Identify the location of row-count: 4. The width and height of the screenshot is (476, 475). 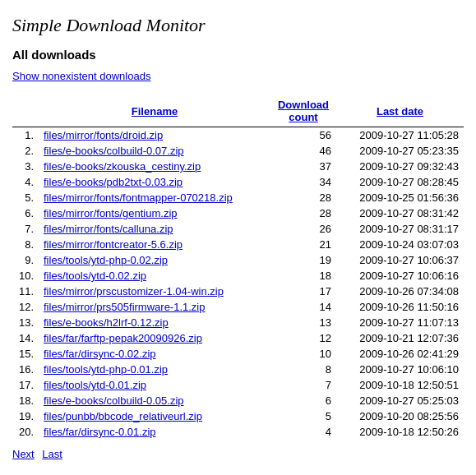
(303, 432).